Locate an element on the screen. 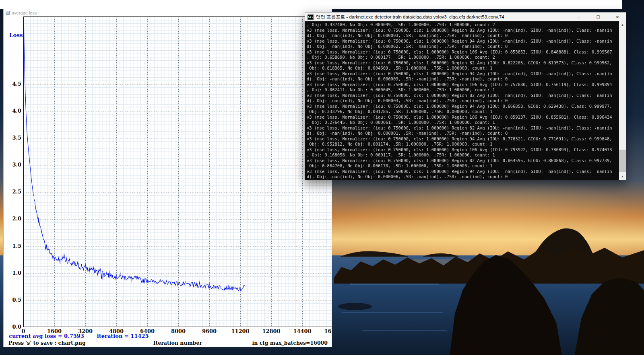 The width and height of the screenshot is (644, 362). maximize-button: ☐ is located at coordinates (598, 17).